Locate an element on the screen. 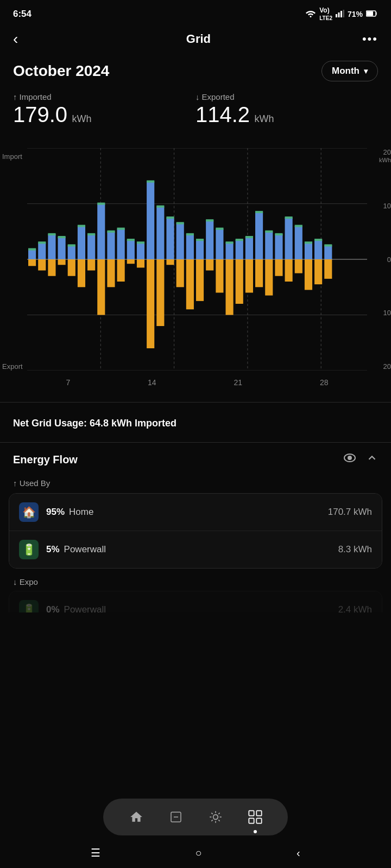 This screenshot has height=868, width=391. collapse-button is located at coordinates (372, 459).